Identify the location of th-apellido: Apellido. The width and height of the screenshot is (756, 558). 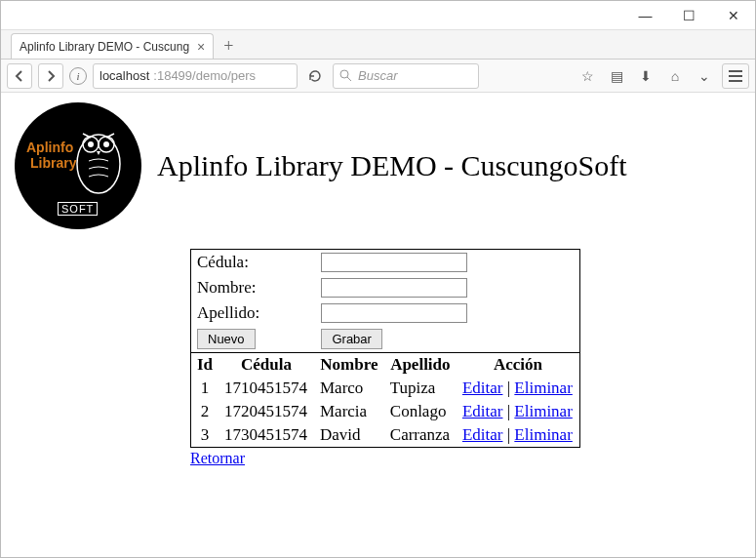
(420, 365).